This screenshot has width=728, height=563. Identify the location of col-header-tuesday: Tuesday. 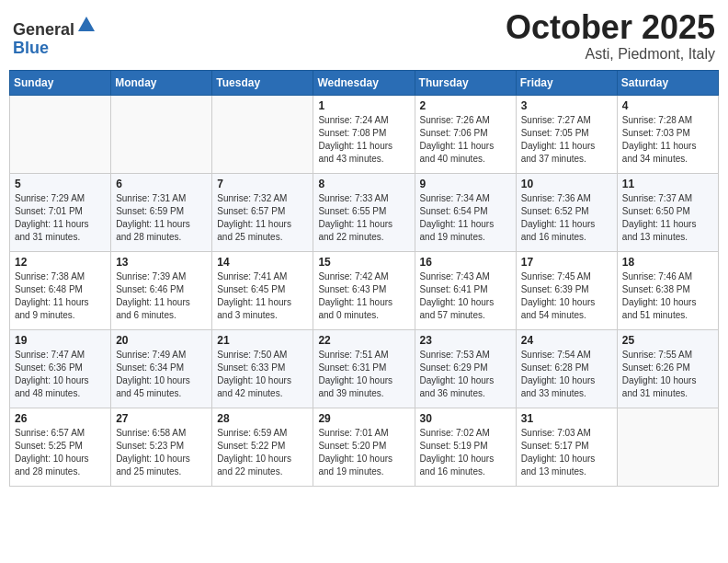
(263, 83).